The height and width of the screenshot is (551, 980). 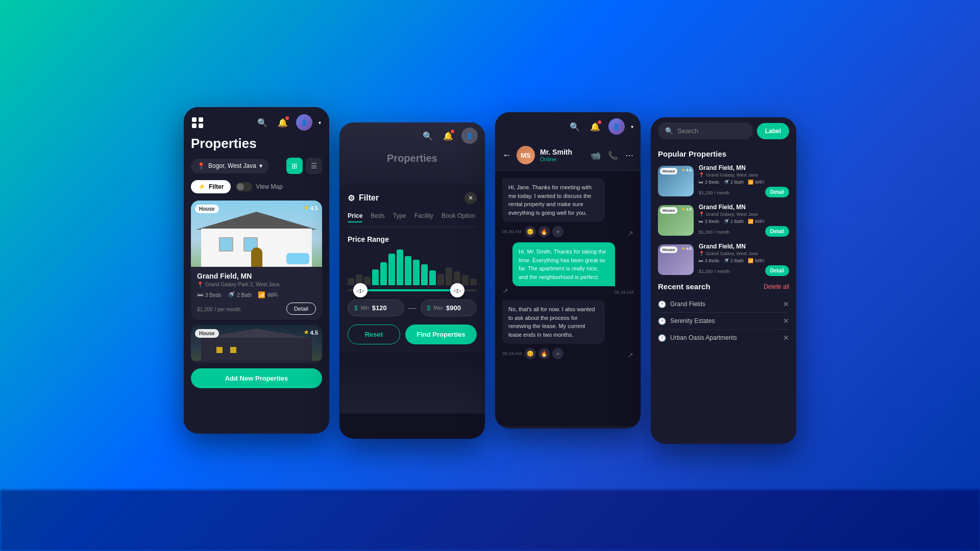 I want to click on search-icon-btn: 🔍, so click(x=262, y=122).